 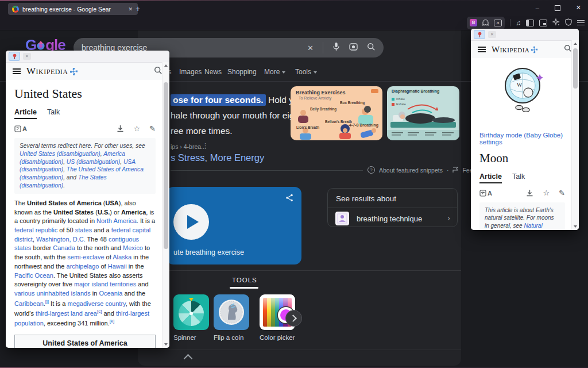 What do you see at coordinates (36, 230) in the screenshot?
I see `wiki-link: federal republic` at bounding box center [36, 230].